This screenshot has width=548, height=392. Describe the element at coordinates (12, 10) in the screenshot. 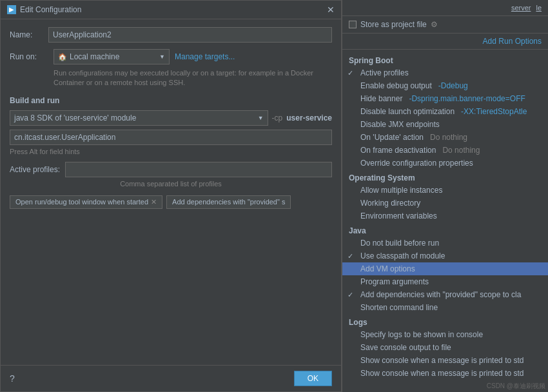

I see `dialog-icon: ▶` at that location.